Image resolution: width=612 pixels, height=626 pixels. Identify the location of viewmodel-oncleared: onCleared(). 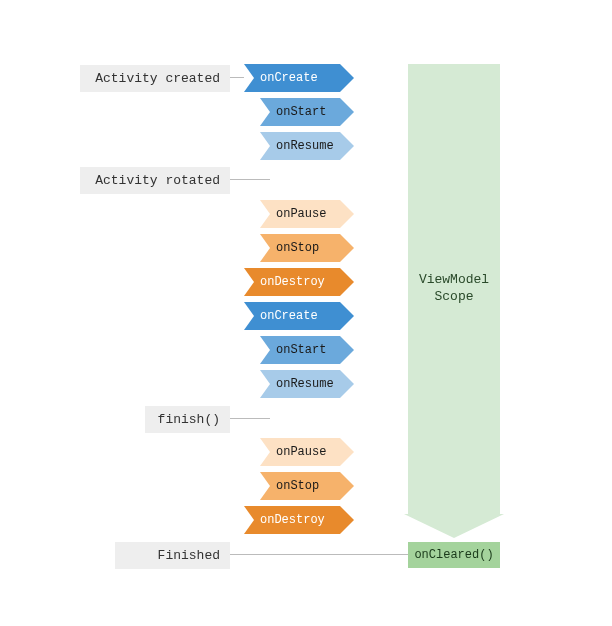
(454, 555).